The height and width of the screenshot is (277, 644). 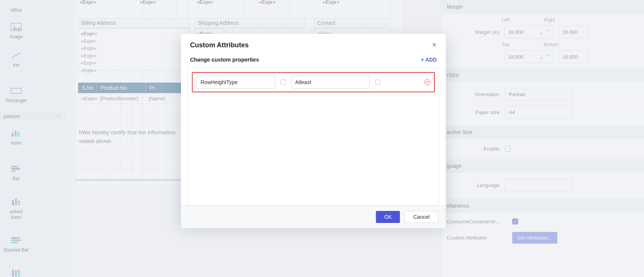 I want to click on ok-button: OK, so click(x=388, y=217).